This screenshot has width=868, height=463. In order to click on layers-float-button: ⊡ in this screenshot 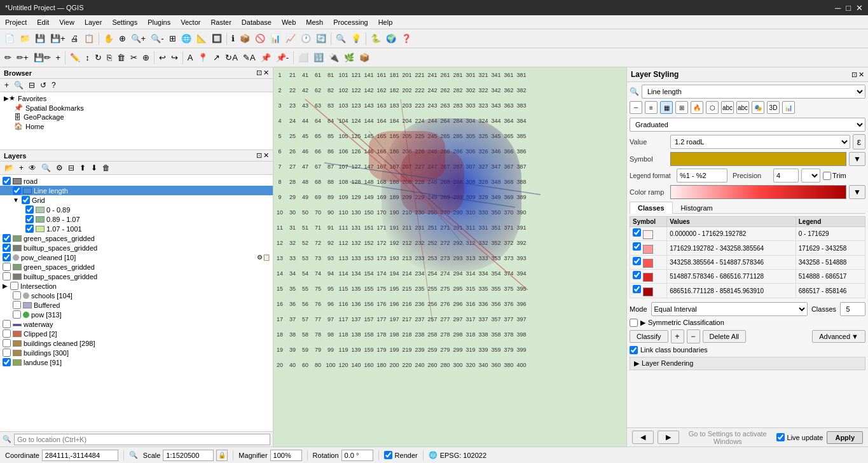, I will do `click(259, 155)`.